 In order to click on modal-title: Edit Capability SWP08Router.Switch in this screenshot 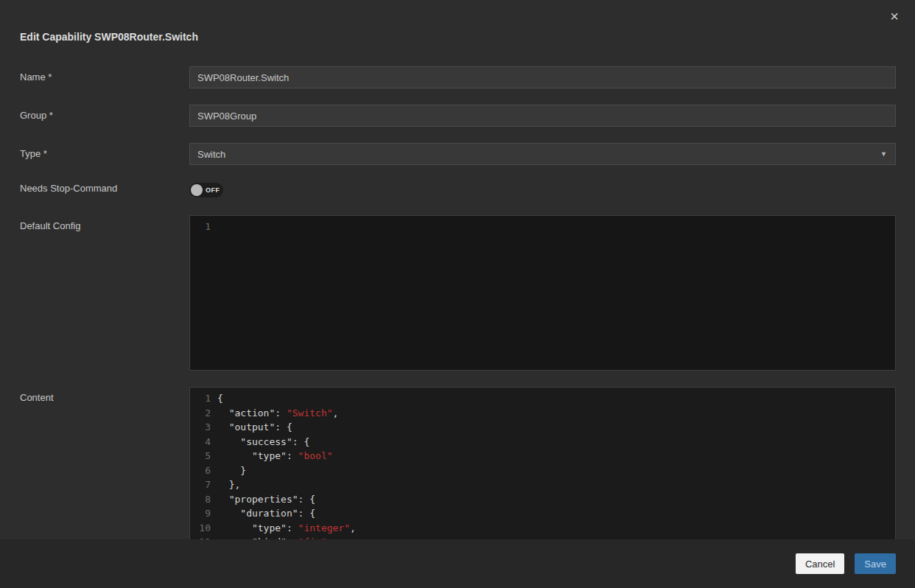, I will do `click(458, 21)`.